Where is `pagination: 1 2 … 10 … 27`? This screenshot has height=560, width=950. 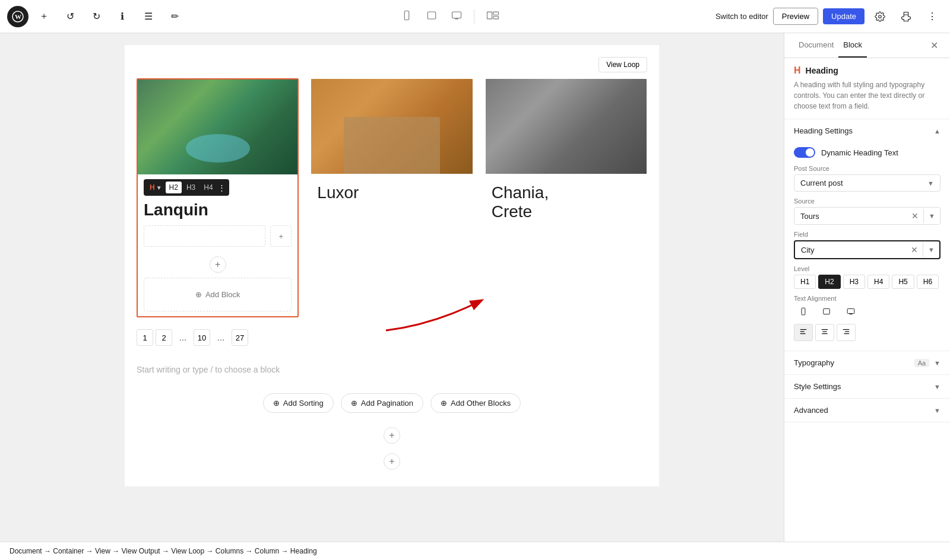 pagination: 1 2 … 10 … 27 is located at coordinates (392, 338).